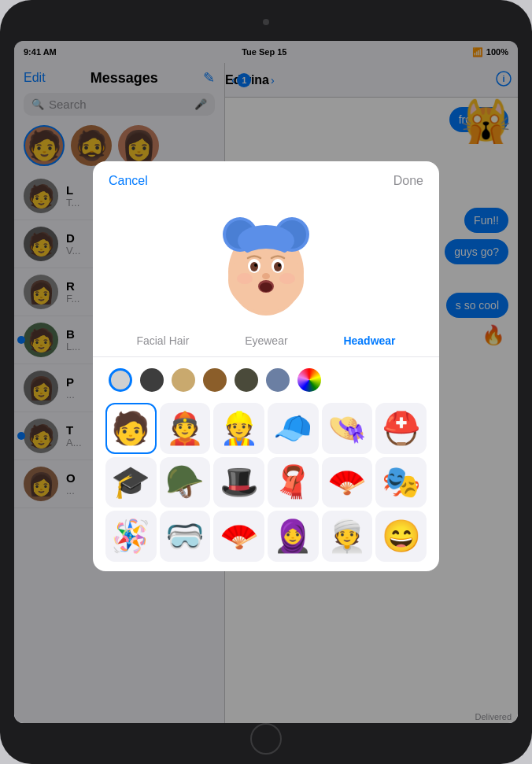 The image size is (532, 764). What do you see at coordinates (266, 255) in the screenshot?
I see `memoji-preview` at bounding box center [266, 255].